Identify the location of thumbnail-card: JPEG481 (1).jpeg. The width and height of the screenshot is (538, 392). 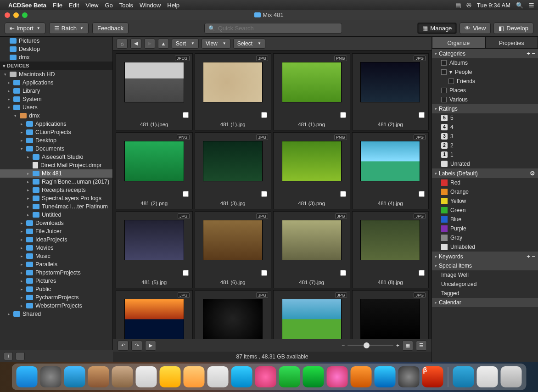
(154, 92).